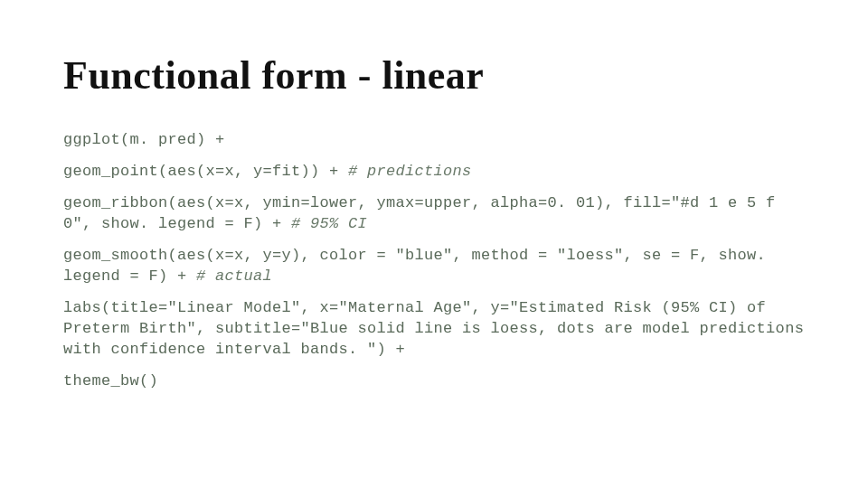 This screenshot has height=488, width=868. What do you see at coordinates (234, 277) in the screenshot?
I see `code-comment: # actual` at bounding box center [234, 277].